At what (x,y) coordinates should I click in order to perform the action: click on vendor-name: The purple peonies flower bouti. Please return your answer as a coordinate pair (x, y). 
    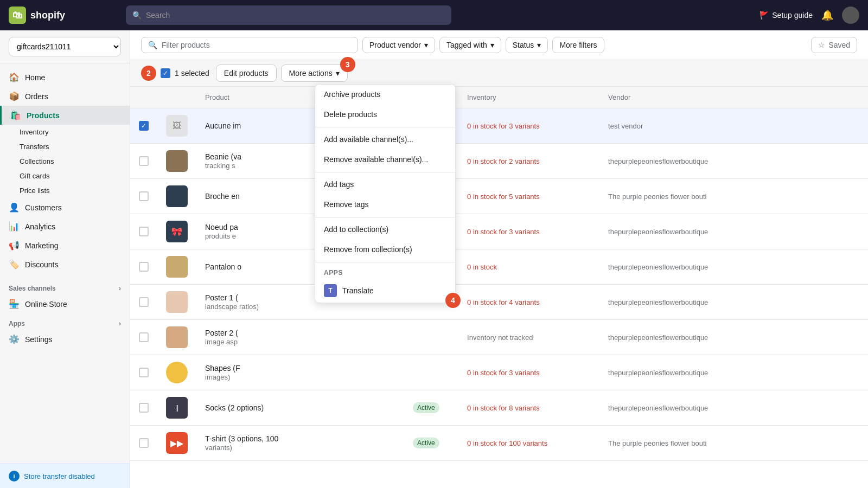
    Looking at the image, I should click on (658, 196).